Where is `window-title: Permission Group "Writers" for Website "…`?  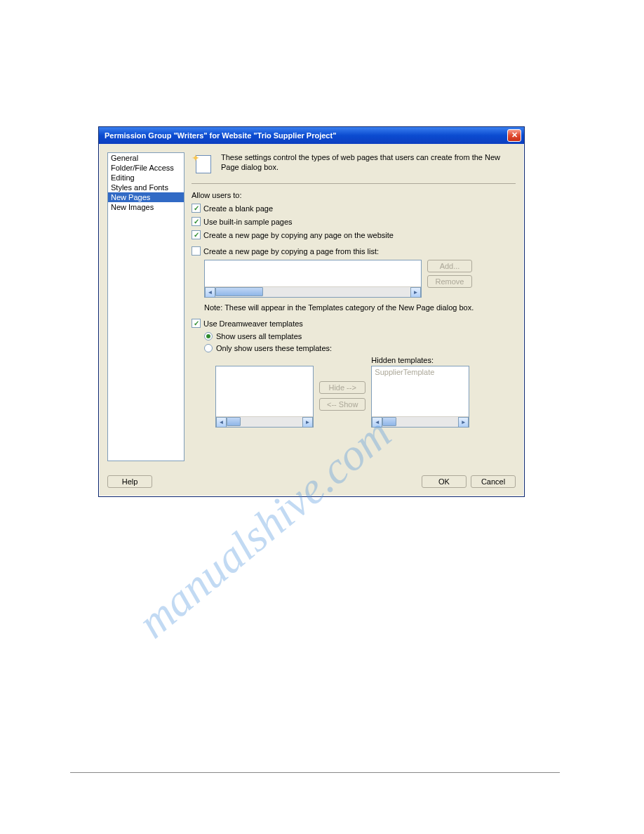
window-title: Permission Group "Writers" for Website "… is located at coordinates (220, 135).